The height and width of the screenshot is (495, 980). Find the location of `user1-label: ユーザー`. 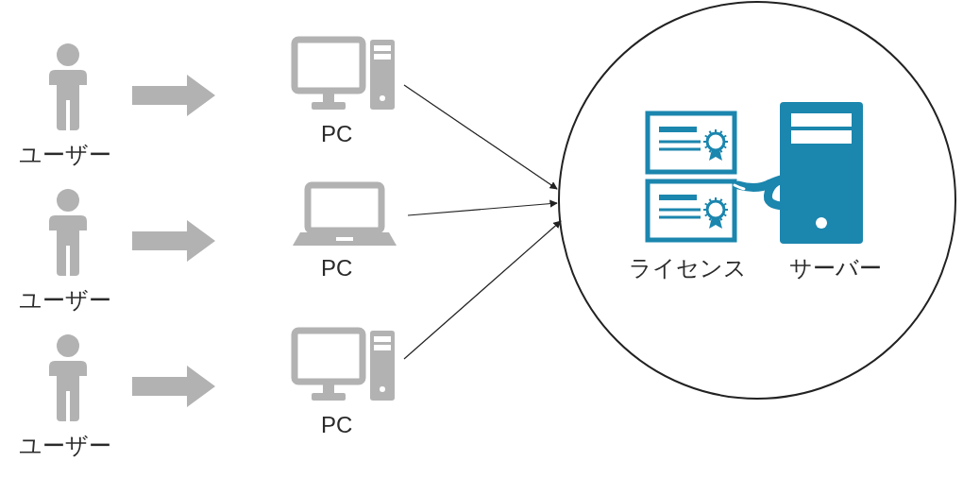

user1-label: ユーザー is located at coordinates (65, 155).